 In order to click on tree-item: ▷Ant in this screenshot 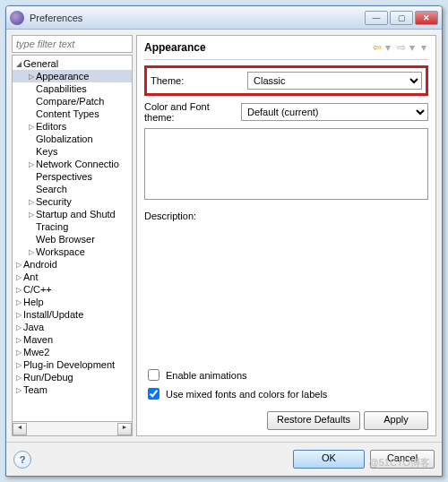, I will do `click(72, 277)`.